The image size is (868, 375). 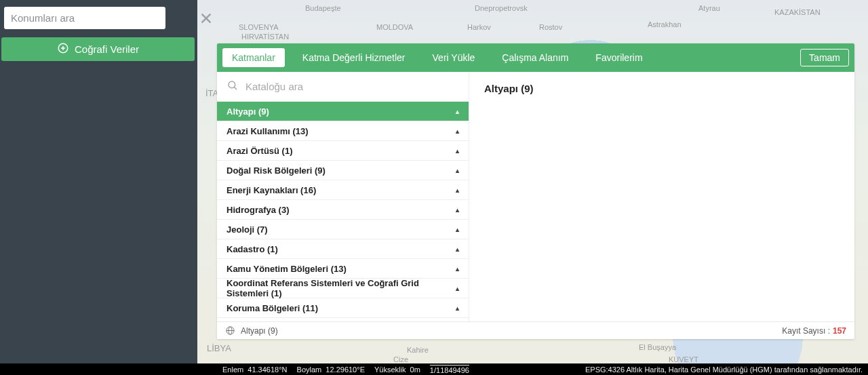 What do you see at coordinates (343, 250) in the screenshot?
I see `category-item: Kadastro (1)▴` at bounding box center [343, 250].